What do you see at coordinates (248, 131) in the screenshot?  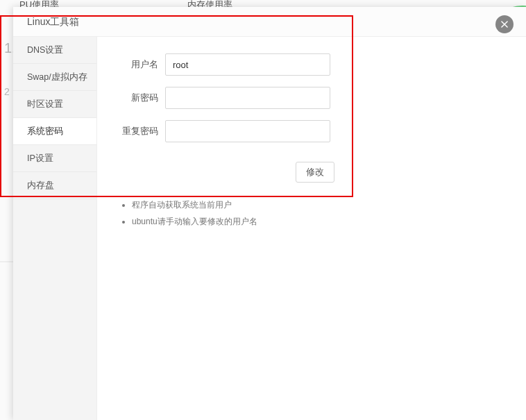 I see `confirm-input` at bounding box center [248, 131].